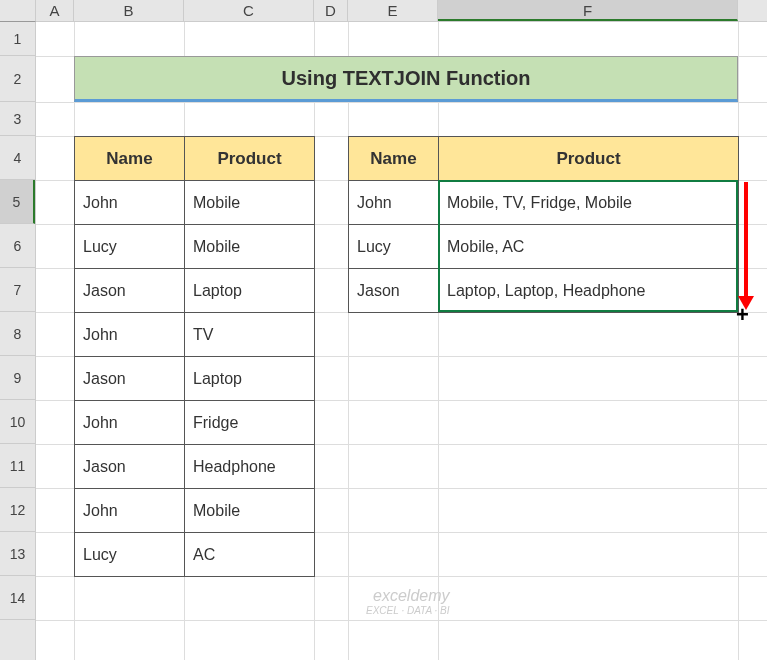 The height and width of the screenshot is (660, 767). I want to click on row-header-14: 14, so click(18, 598).